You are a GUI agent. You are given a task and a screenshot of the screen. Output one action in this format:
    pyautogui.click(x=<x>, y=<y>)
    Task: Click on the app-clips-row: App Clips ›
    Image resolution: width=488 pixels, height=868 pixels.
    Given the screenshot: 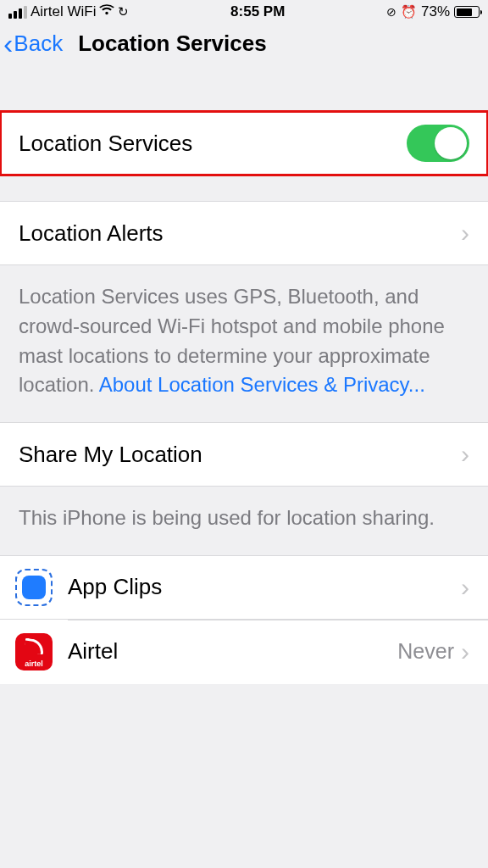 What is the action you would take?
    pyautogui.click(x=244, y=587)
    